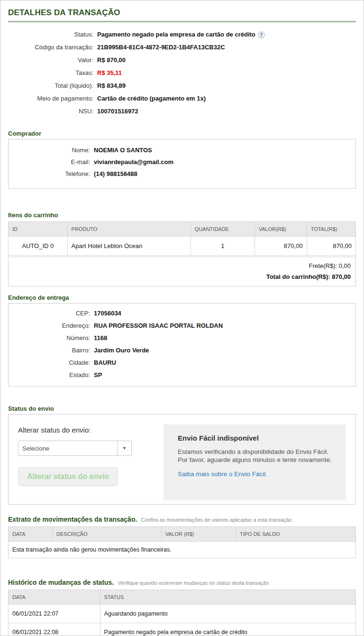  What do you see at coordinates (331, 246) in the screenshot?
I see `cart-item-total: 870,00` at bounding box center [331, 246].